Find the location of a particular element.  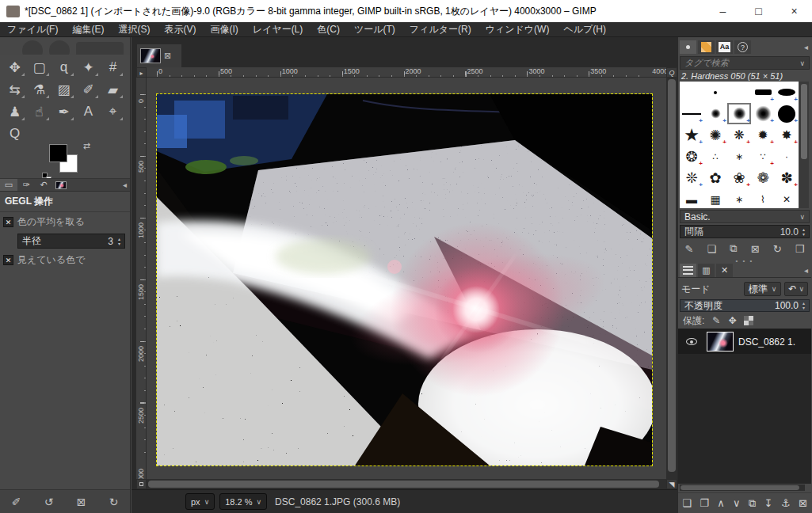

text-tool: A is located at coordinates (89, 112).